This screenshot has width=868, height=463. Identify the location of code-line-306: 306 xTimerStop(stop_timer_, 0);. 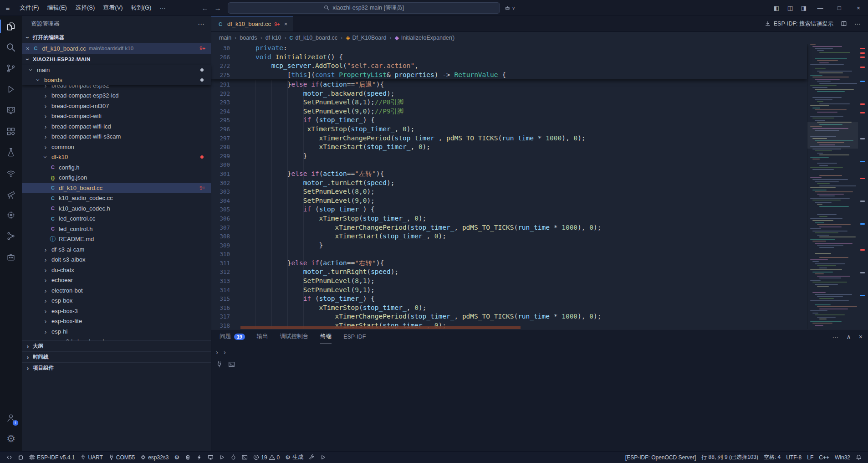
(509, 219).